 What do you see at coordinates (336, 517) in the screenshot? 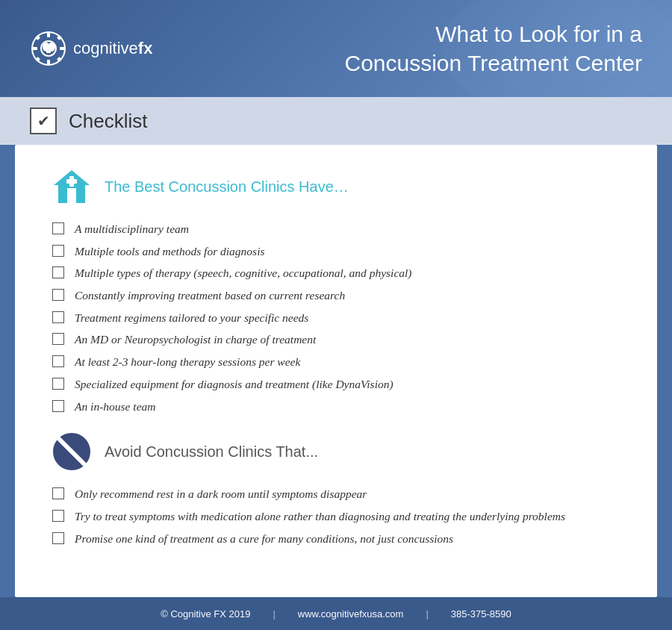
I see `list-item: Try to treat symptoms with medication al…` at bounding box center [336, 517].